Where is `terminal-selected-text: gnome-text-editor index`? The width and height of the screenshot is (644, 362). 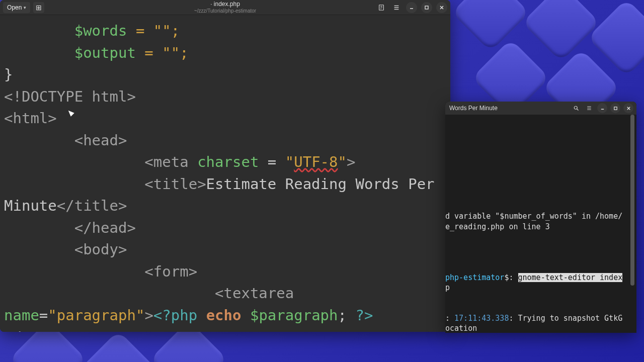 terminal-selected-text: gnome-text-editor index is located at coordinates (571, 278).